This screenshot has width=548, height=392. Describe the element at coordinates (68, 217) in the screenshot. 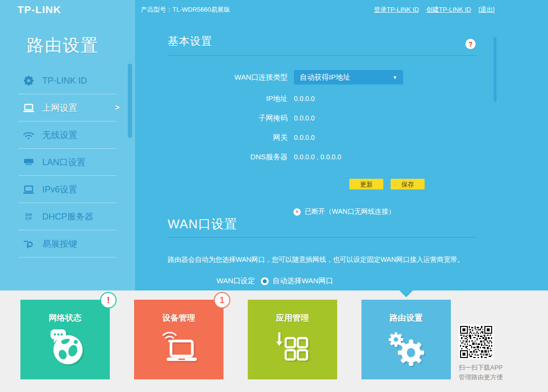

I see `sidebar-item-dhcp-server: DHCP DHCP服务器` at that location.